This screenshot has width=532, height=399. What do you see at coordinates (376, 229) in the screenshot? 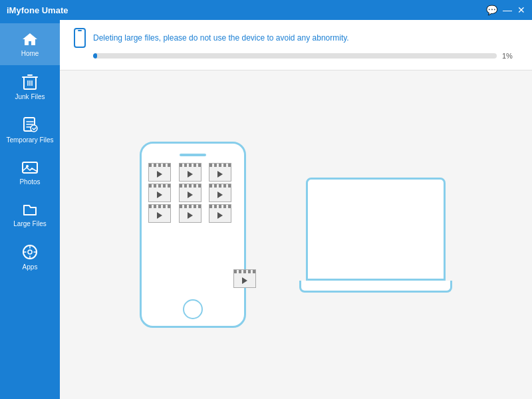
I see `laptop-screen` at bounding box center [376, 229].